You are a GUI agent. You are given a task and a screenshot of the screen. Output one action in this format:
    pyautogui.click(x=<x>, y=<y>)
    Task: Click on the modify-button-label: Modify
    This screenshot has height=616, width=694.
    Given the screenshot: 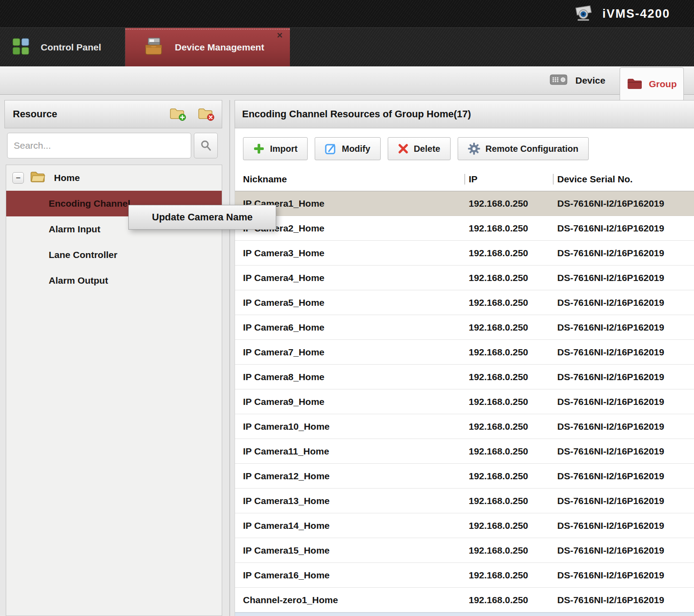 What is the action you would take?
    pyautogui.click(x=356, y=149)
    